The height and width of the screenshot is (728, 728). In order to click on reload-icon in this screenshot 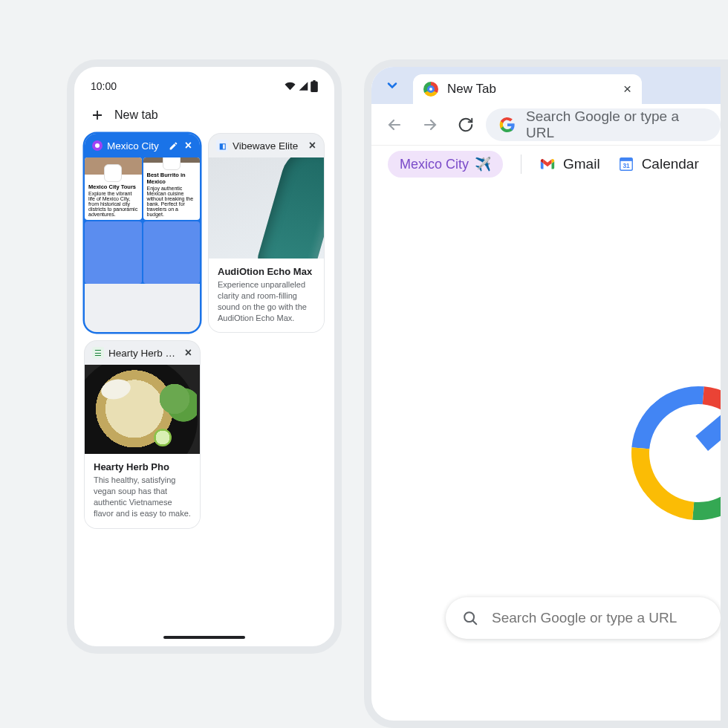, I will do `click(466, 125)`.